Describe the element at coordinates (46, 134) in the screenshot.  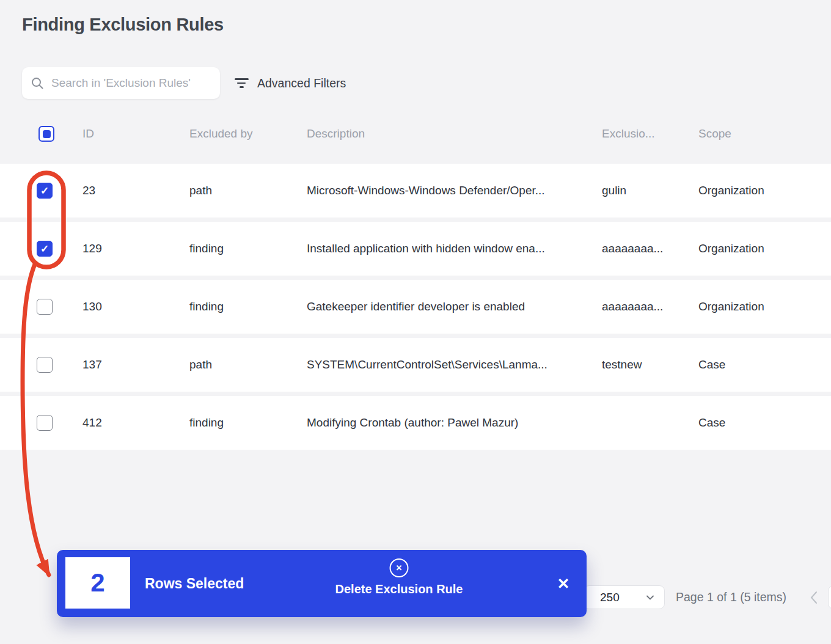
I see `indeterminate-mark-icon` at that location.